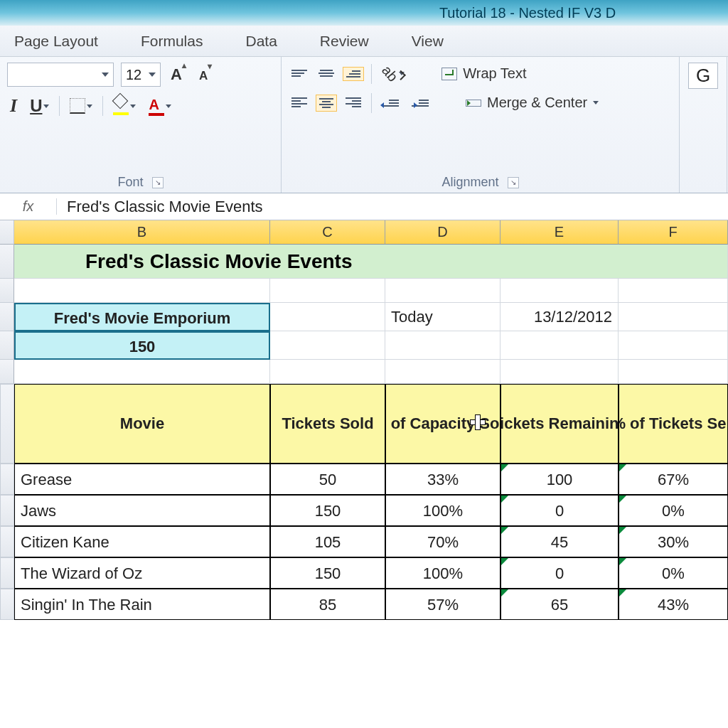 The image size is (728, 728). Describe the element at coordinates (560, 542) in the screenshot. I see `cell-tickets-remaining: 45` at that location.